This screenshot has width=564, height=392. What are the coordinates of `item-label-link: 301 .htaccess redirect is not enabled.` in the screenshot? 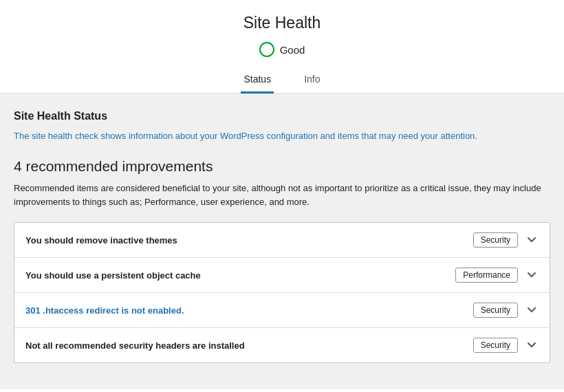 It's located at (105, 311).